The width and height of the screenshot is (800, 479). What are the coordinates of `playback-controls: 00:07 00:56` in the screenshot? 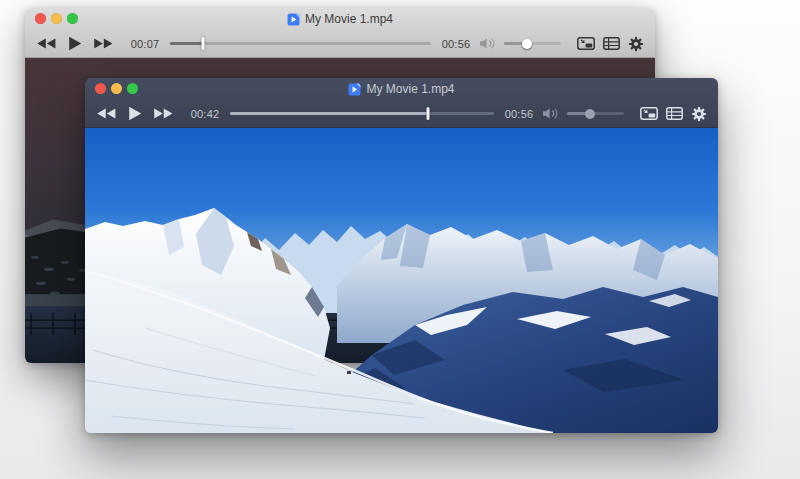 It's located at (340, 44).